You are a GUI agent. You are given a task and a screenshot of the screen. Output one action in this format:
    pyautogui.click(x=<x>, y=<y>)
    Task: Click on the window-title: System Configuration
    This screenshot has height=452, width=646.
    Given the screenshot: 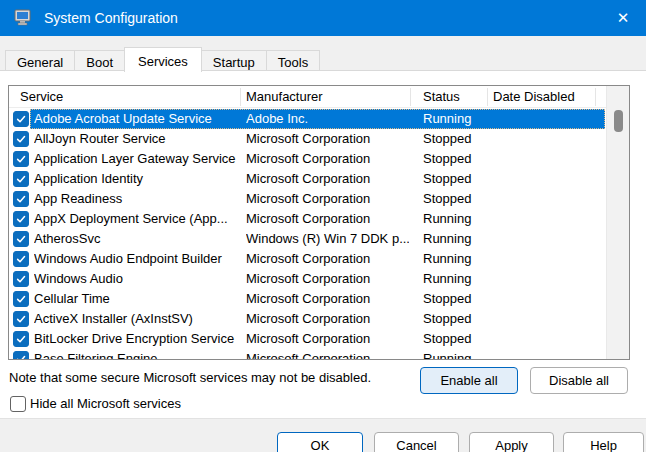 What is the action you would take?
    pyautogui.click(x=111, y=18)
    